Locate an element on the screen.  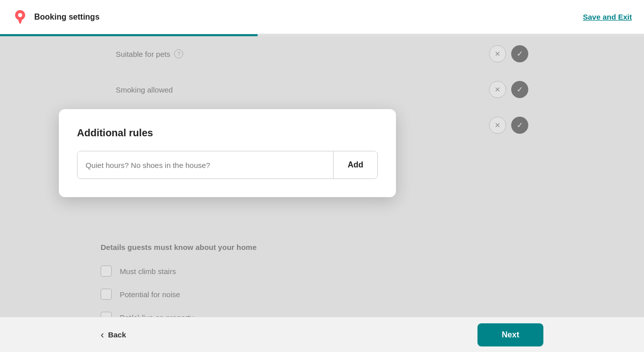
additional-rules-input is located at coordinates (205, 165).